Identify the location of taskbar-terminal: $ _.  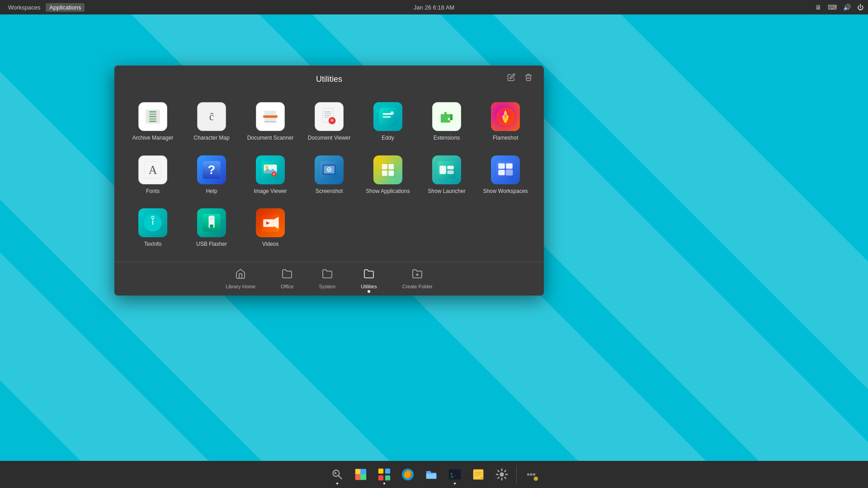
(455, 474).